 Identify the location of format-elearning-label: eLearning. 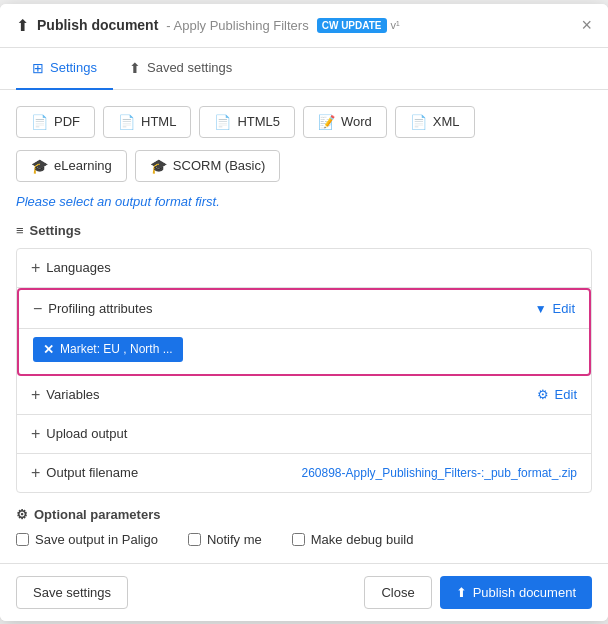
(83, 166).